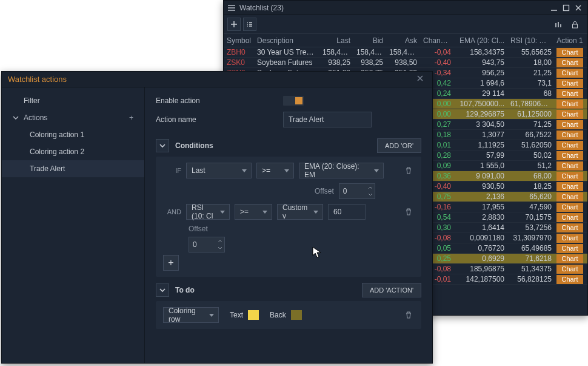  What do you see at coordinates (239, 63) in the screenshot?
I see `cell-symbol: ZSK0` at bounding box center [239, 63].